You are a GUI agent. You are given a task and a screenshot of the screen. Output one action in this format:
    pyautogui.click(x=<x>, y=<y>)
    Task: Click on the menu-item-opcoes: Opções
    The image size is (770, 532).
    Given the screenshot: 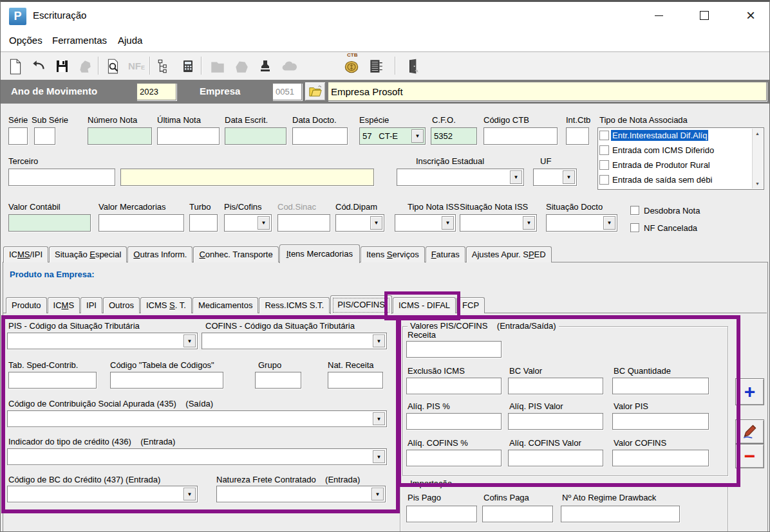 What is the action you would take?
    pyautogui.click(x=26, y=40)
    